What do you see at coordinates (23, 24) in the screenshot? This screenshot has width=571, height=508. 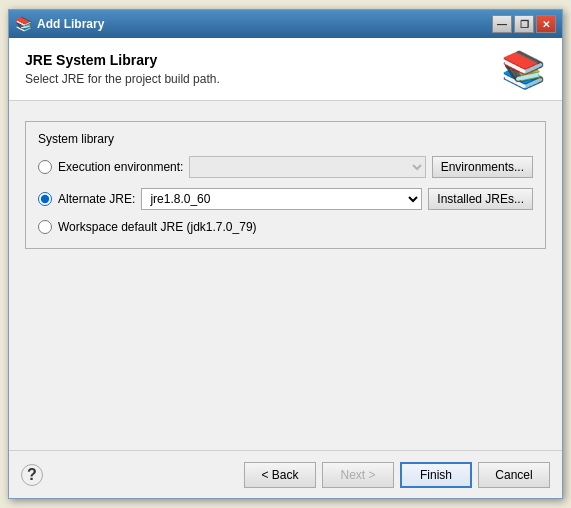 I see `window-icon: 📚` at bounding box center [23, 24].